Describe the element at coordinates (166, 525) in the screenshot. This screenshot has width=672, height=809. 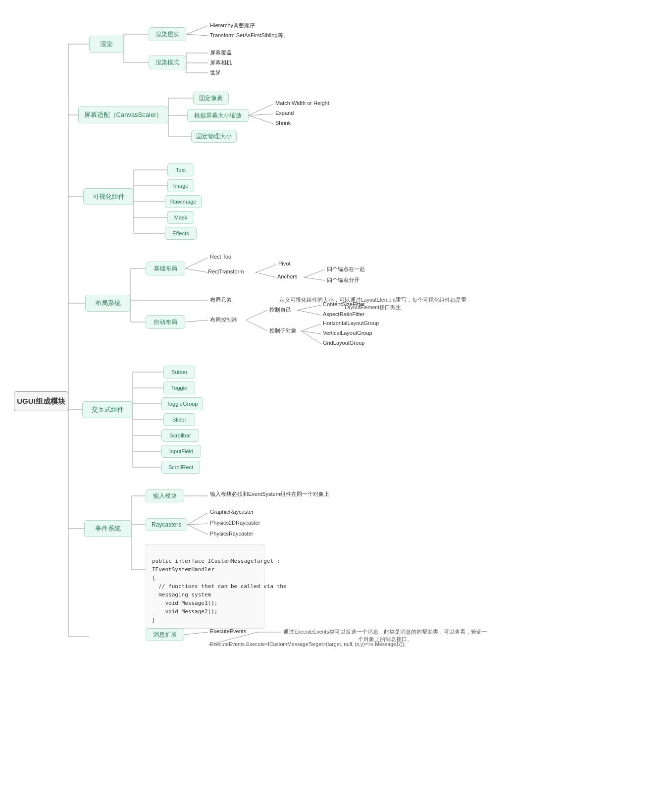
I see `node-raycasters: Raycasters` at that location.